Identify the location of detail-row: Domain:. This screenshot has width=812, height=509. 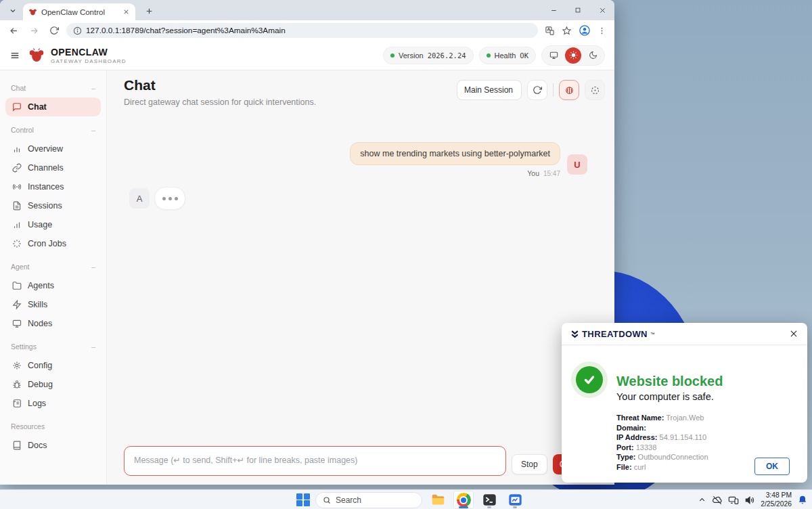
(662, 428).